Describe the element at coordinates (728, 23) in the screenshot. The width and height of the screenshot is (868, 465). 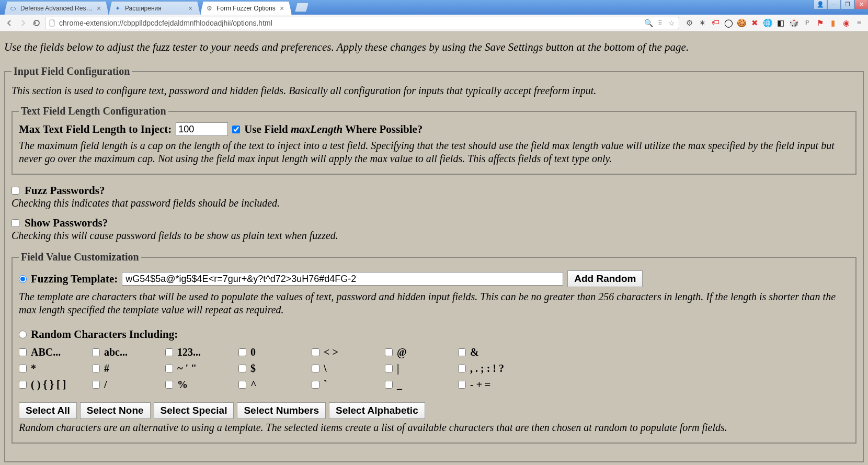
I see `ext-icon-circle: ◯` at that location.